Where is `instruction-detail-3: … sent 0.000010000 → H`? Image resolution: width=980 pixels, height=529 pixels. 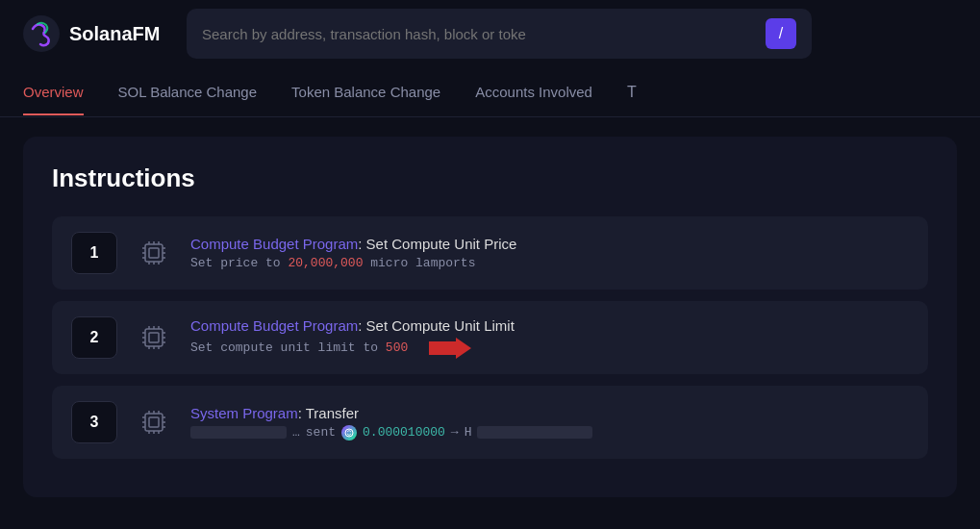
instruction-detail-3: … sent 0.000010000 → H is located at coordinates (550, 433).